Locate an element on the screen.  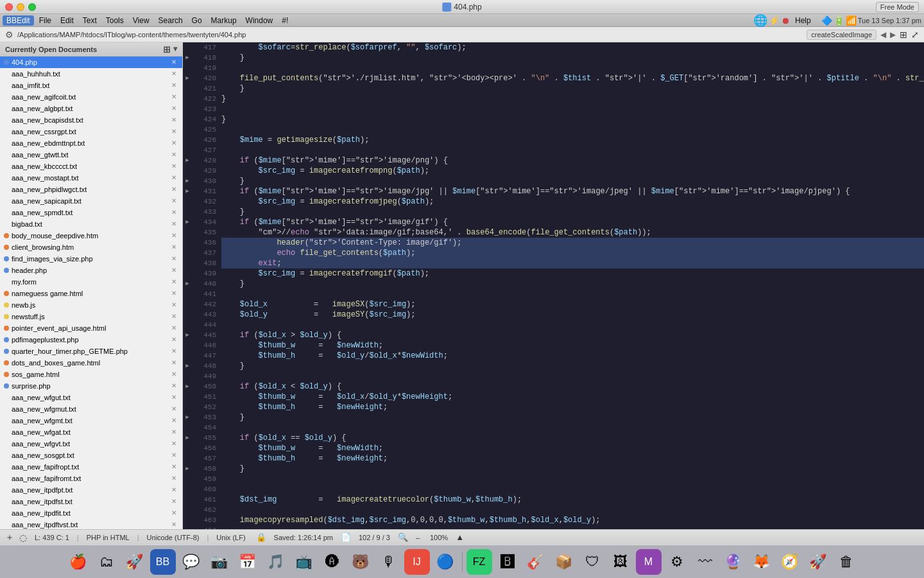
sidebar-item: aaa_new_gtwtt.txt✕ is located at coordinates (91, 155).